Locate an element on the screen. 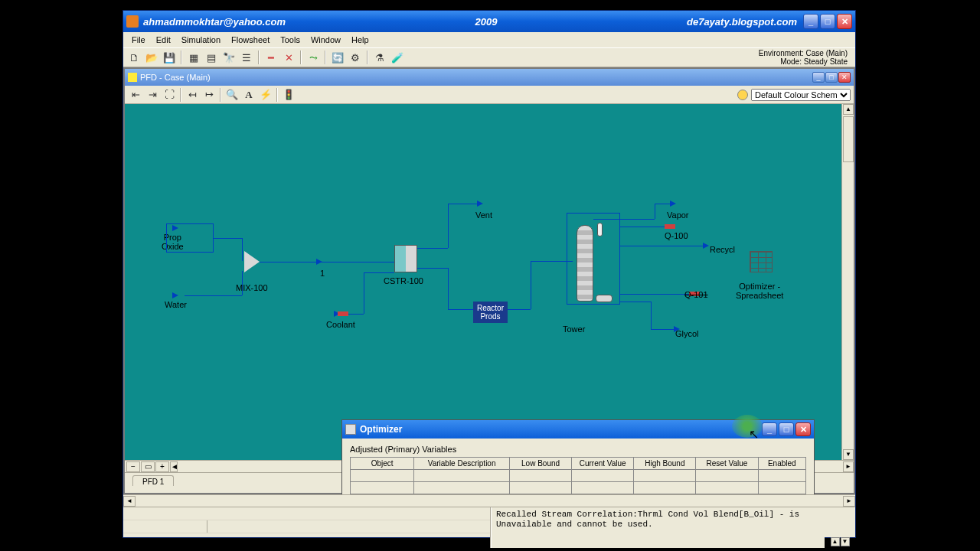 This screenshot has height=551, width=980. zoom-out-button: − is located at coordinates (133, 467).